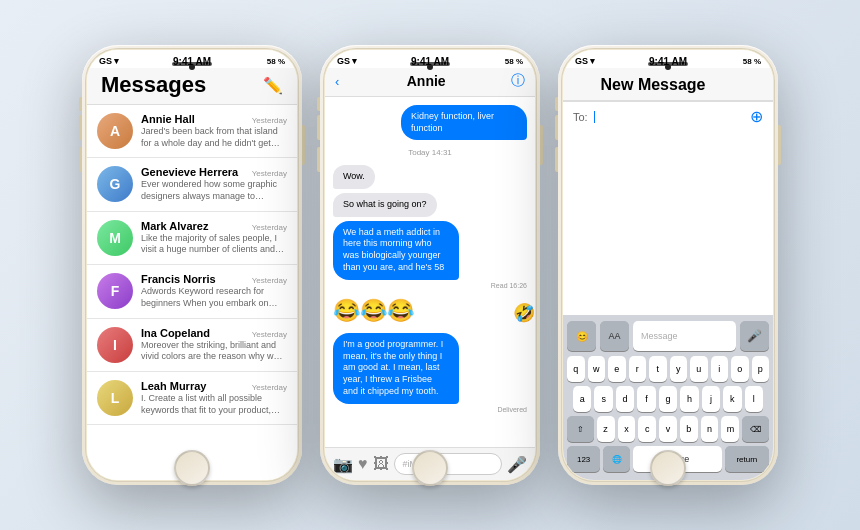 The width and height of the screenshot is (860, 530). Describe the element at coordinates (426, 81) in the screenshot. I see `chat-title: Annie` at that location.